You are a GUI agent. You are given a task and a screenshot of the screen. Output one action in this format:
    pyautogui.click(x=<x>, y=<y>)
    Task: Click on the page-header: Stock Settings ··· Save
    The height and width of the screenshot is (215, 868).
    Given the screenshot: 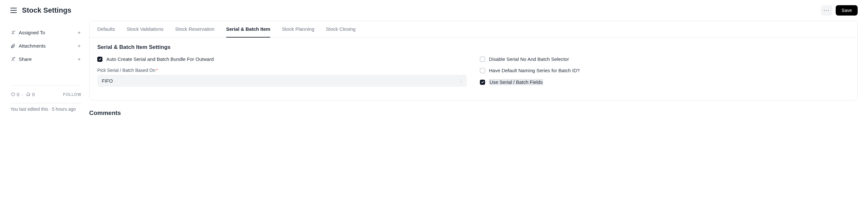 What is the action you would take?
    pyautogui.click(x=434, y=10)
    